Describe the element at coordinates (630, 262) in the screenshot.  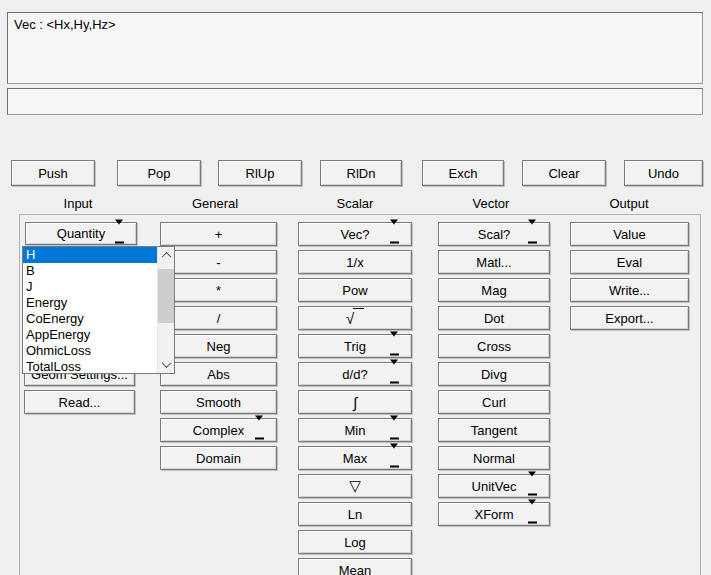
I see `eval-button: Eval` at that location.